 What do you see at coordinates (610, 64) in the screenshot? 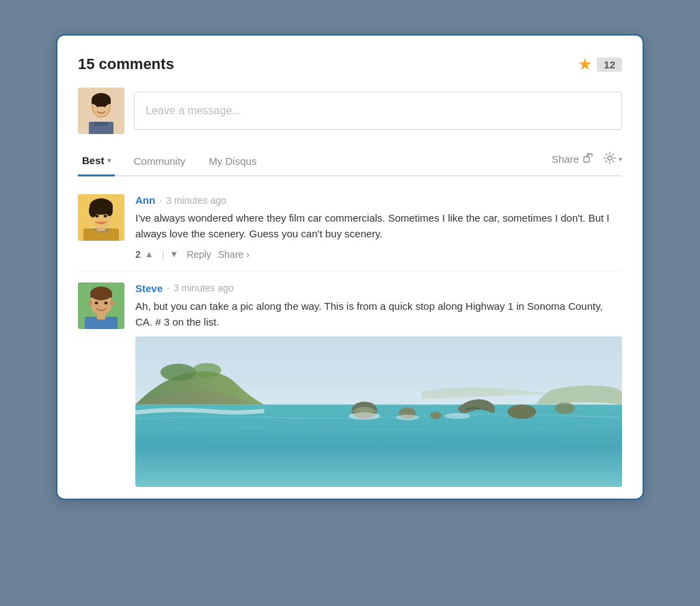
I see `star-count: 12` at bounding box center [610, 64].